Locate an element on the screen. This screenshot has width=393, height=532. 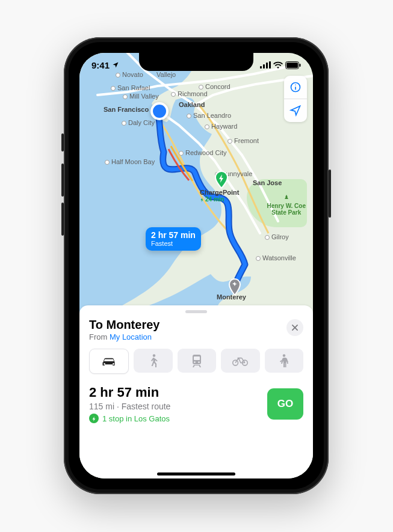
from-location-link: My Location is located at coordinates (131, 337).